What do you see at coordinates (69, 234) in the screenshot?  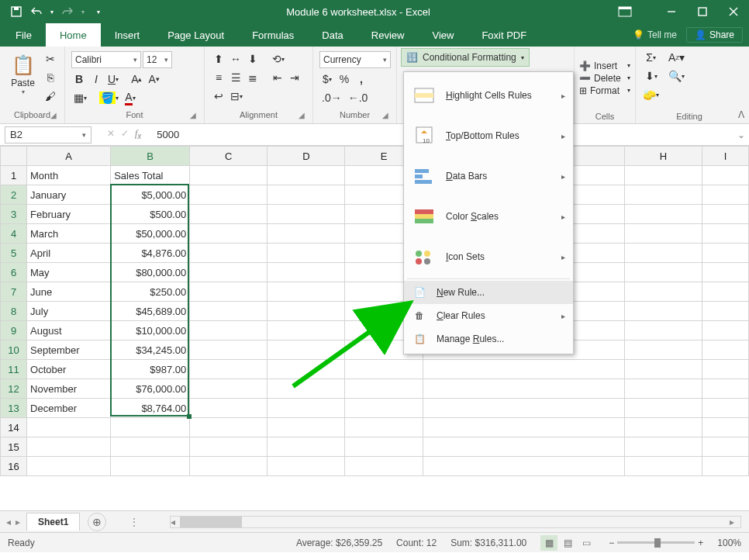 I see `cell: March` at bounding box center [69, 234].